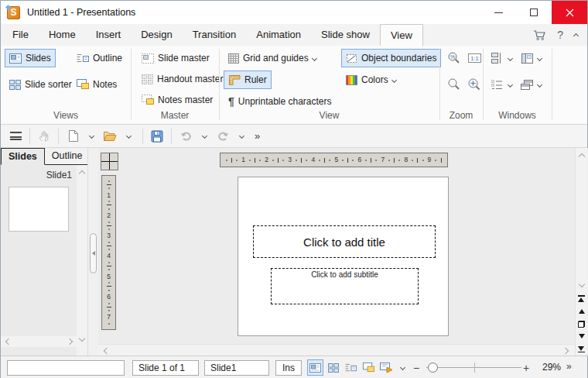 This screenshot has height=378, width=588. I want to click on minimize-button, so click(498, 12).